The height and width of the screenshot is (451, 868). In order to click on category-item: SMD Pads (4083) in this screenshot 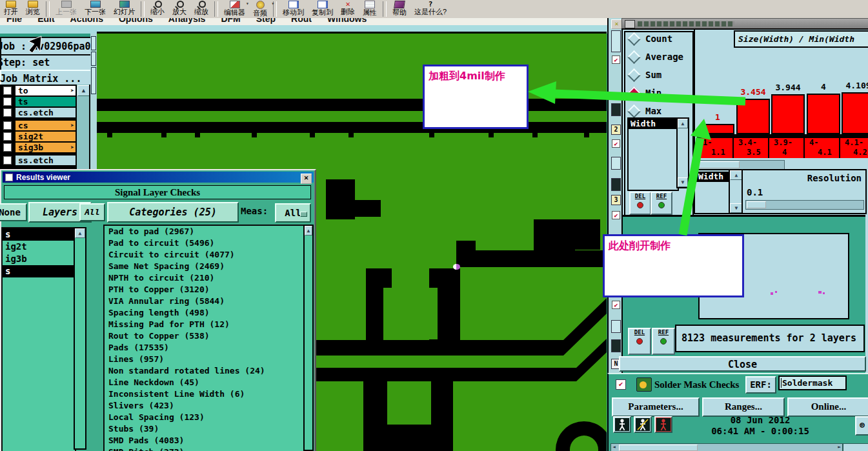, I will do `click(205, 441)`.